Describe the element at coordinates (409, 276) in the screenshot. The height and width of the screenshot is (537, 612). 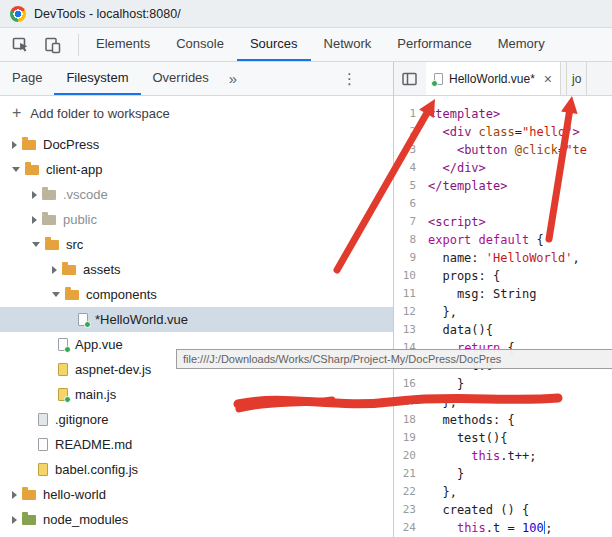
I see `line-number: 10` at that location.